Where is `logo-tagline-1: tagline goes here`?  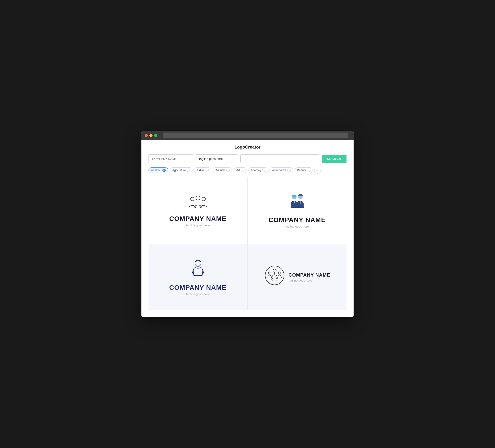
logo-tagline-1: tagline goes here is located at coordinates (198, 225).